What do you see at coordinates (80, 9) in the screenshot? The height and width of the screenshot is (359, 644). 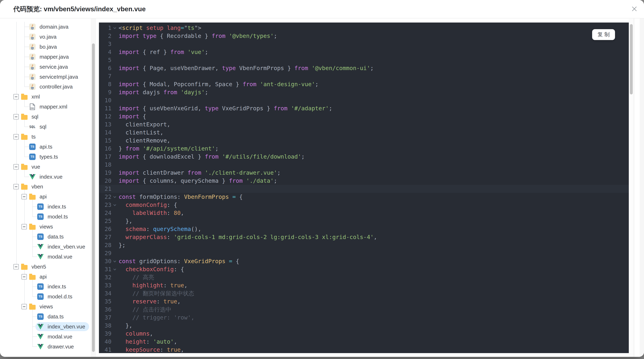 I see `page-title: 代码预览: vm/vben5/views/index_vben.vue` at bounding box center [80, 9].